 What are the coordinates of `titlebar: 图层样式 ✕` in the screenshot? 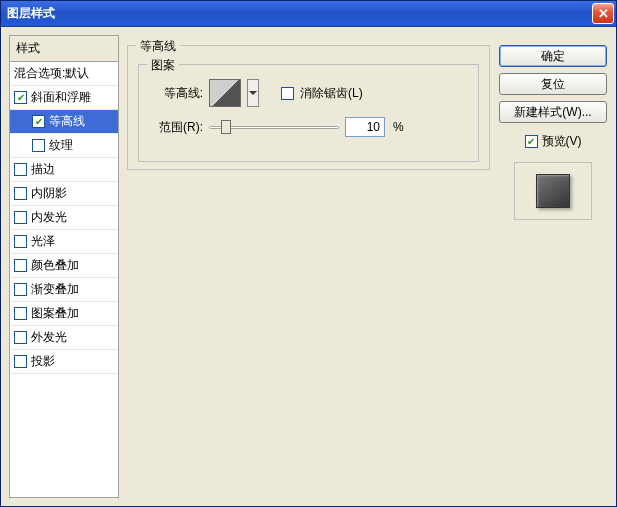 It's located at (308, 14).